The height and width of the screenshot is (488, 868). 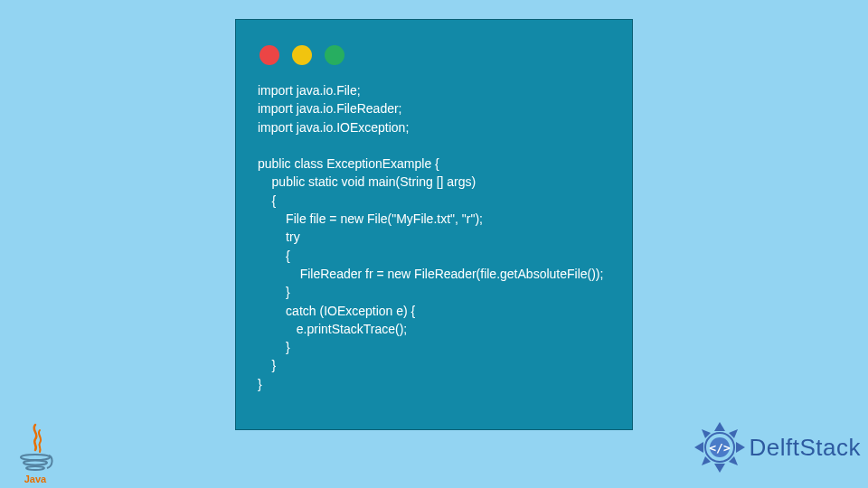 I want to click on svg-text: Java, so click(x=36, y=479).